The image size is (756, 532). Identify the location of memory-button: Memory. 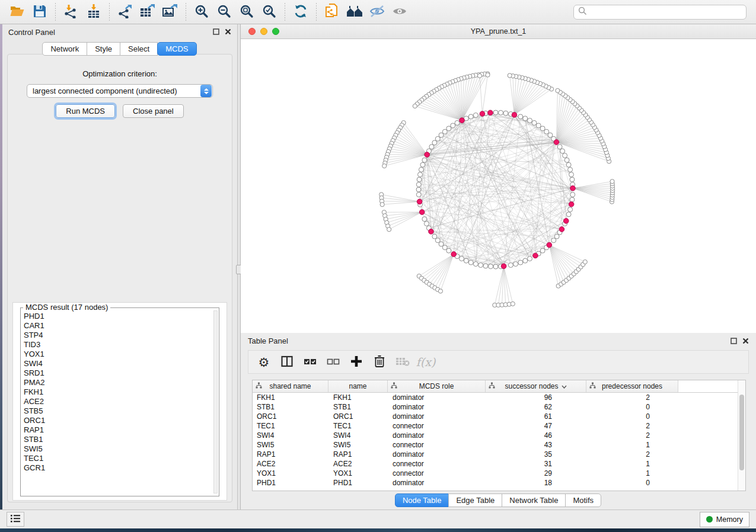
(725, 520).